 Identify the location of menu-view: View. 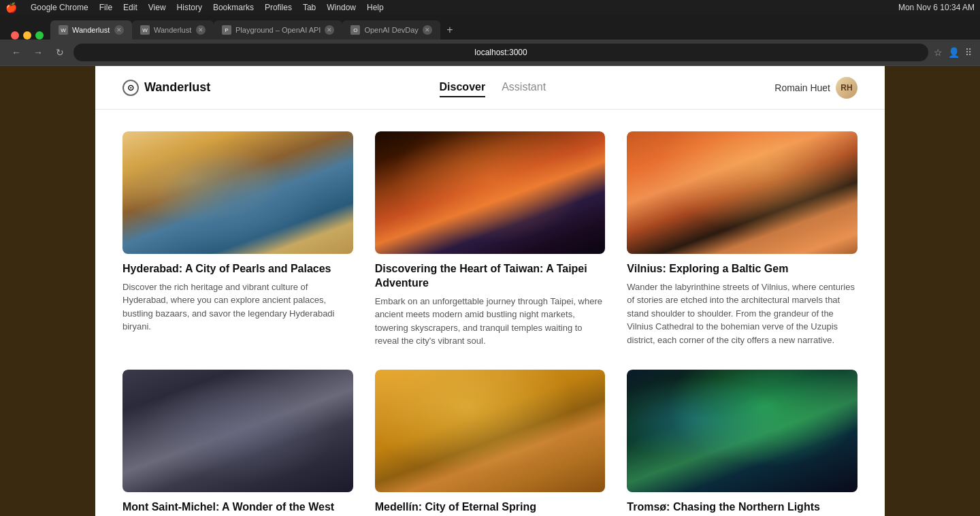
(157, 7).